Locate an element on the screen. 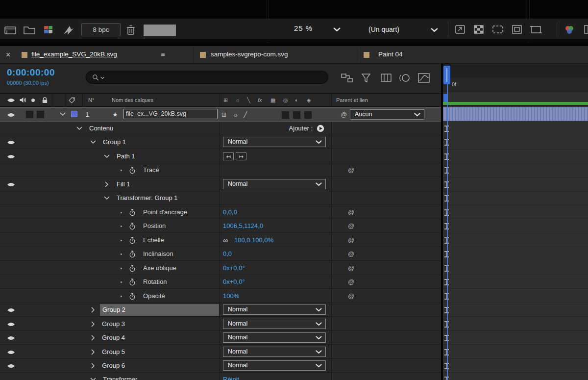 This screenshot has height=380, width=588. zoom-level: 25 % is located at coordinates (303, 28).